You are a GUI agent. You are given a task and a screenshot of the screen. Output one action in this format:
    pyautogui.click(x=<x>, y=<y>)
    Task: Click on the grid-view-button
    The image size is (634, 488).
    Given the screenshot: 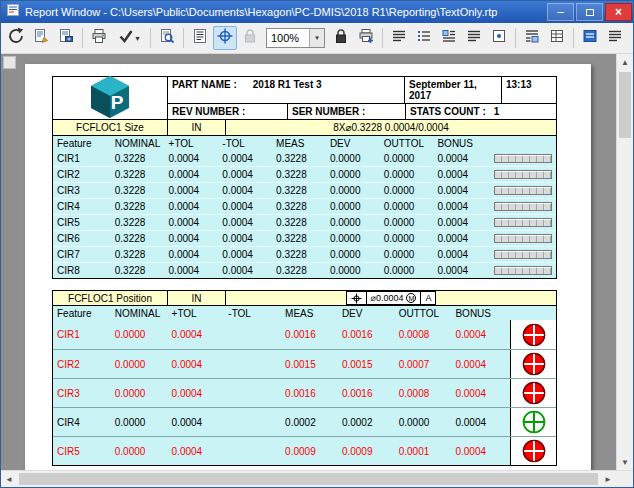 What is the action you would take?
    pyautogui.click(x=499, y=38)
    